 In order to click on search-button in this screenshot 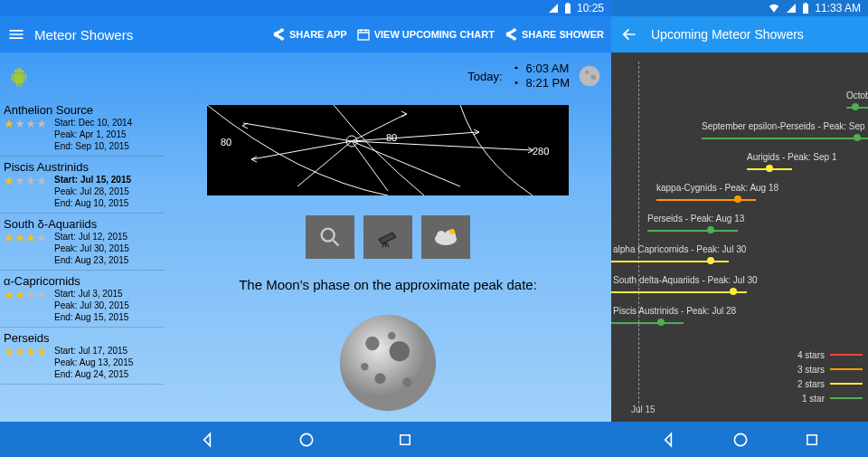, I will do `click(330, 237)`.